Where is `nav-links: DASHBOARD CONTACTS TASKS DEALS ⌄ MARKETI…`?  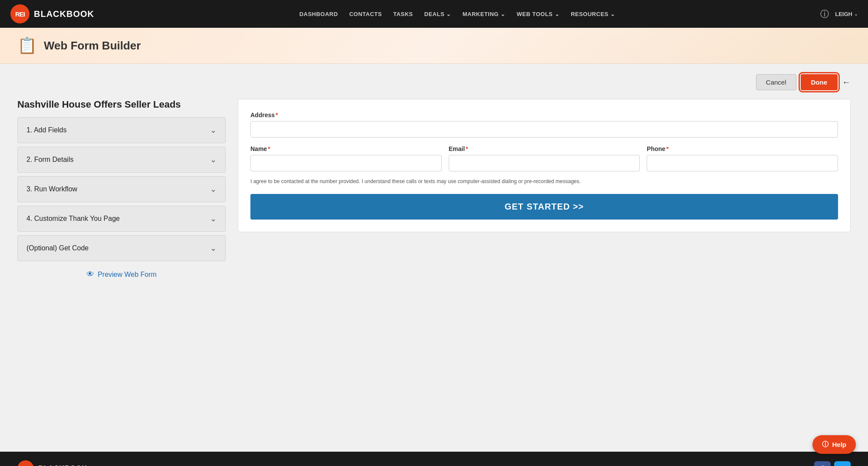
nav-links: DASHBOARD CONTACTS TASKS DEALS ⌄ MARKETI… is located at coordinates (457, 14).